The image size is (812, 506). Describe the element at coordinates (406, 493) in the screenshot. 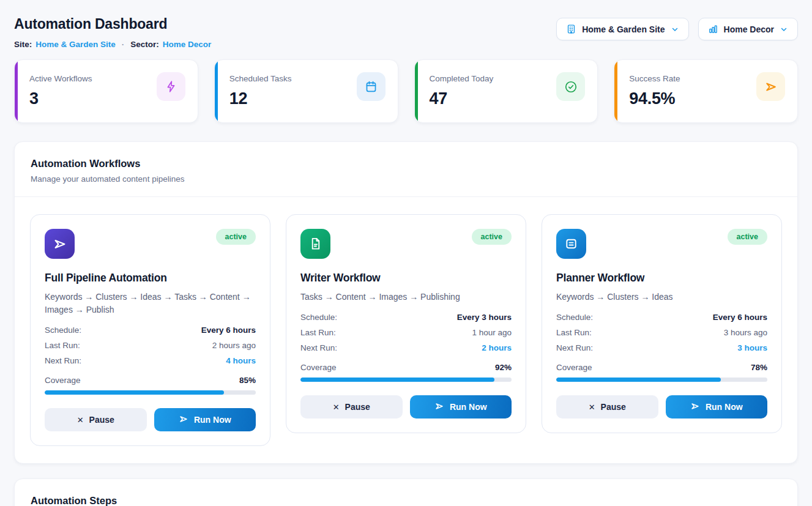

I see `steps-section-header: Automation Steps Configure which steps a…` at that location.